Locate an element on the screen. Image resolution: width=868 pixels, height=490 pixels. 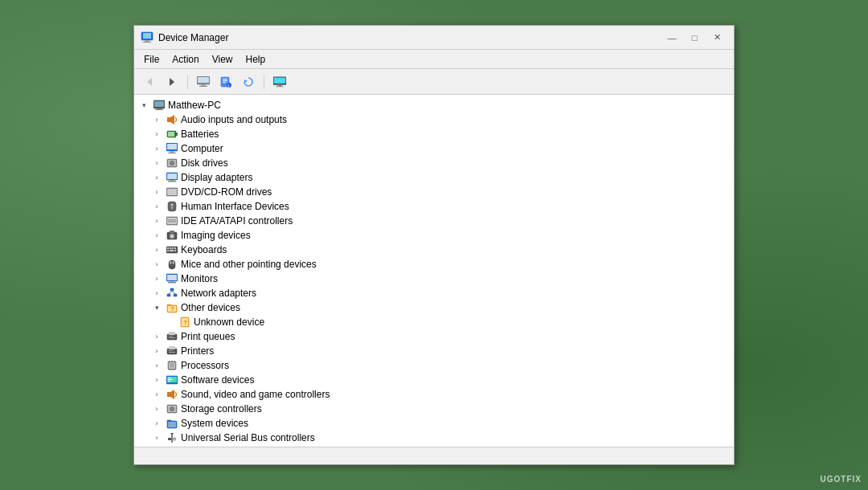
expand-processors: › is located at coordinates (157, 365).